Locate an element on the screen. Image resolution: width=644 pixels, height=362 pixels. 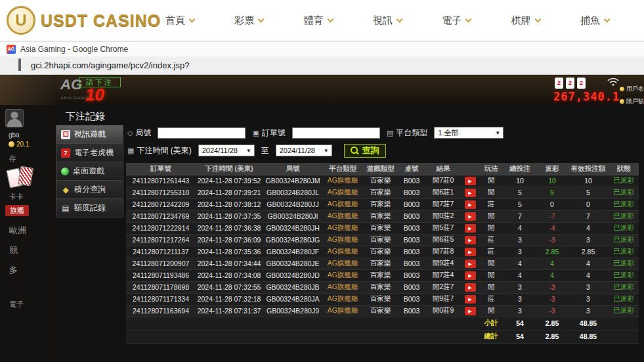
lobby-menu-fragment: 存 is located at coordinates (13, 159).